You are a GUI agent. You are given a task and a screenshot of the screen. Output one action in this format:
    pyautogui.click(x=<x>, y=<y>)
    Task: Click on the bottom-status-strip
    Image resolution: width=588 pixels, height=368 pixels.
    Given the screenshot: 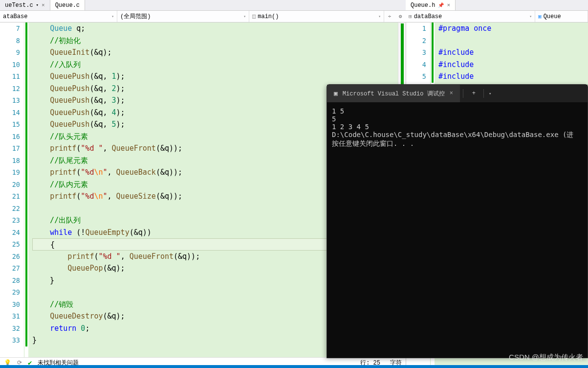 What is the action you would take?
    pyautogui.click(x=294, y=367)
    